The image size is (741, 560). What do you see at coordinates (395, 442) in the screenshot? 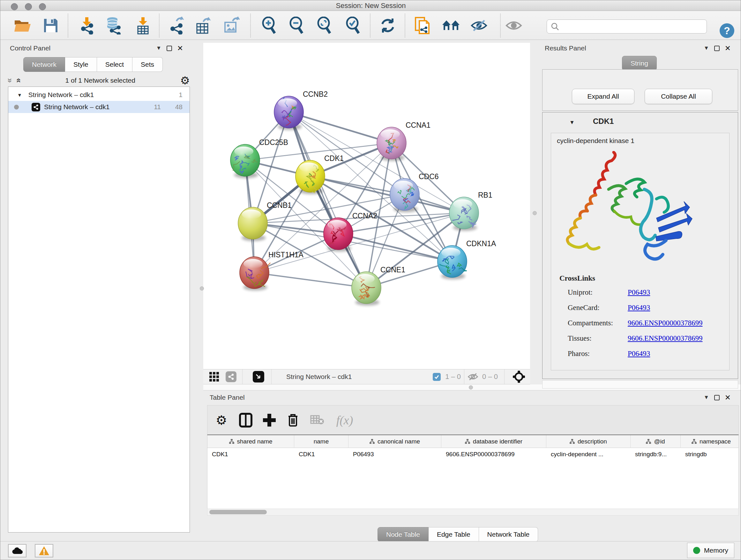
I see `column-header-canonical-name: canonical name` at bounding box center [395, 442].